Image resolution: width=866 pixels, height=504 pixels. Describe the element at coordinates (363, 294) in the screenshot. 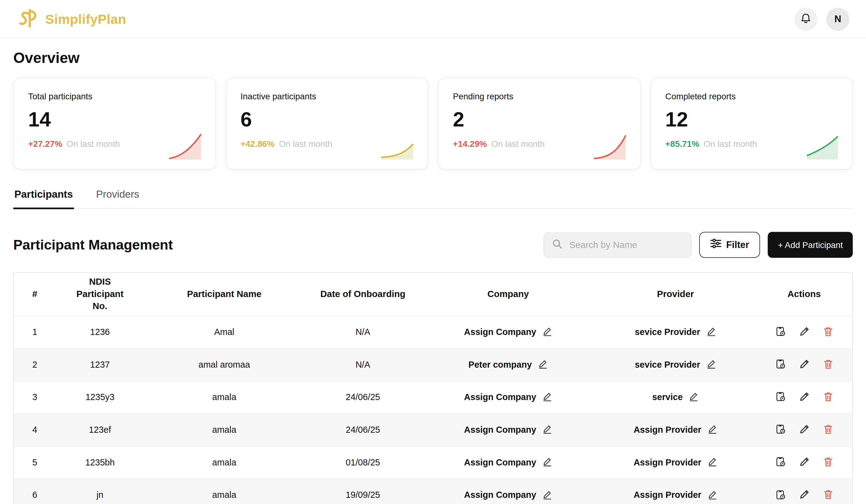

I see `col-header-date: Date of Onboarding` at that location.